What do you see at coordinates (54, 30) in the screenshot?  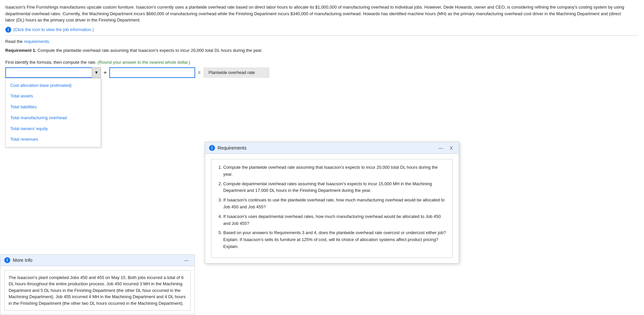 I see `info-click-text: (Click the icon to view the job informat…` at bounding box center [54, 30].